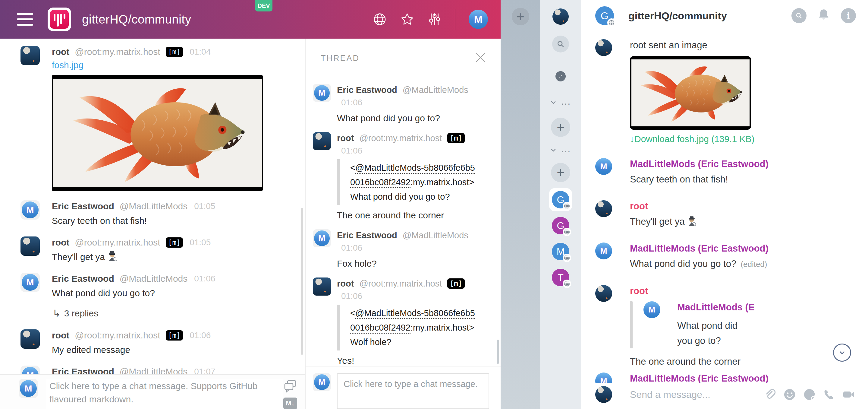  Describe the element at coordinates (290, 403) in the screenshot. I see `markdown-icon: M↓` at that location.